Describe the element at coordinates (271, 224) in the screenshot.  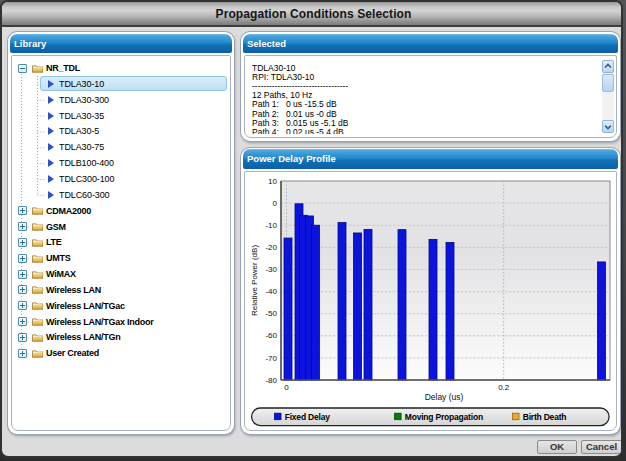
I see `svg-text: -10` at that location.